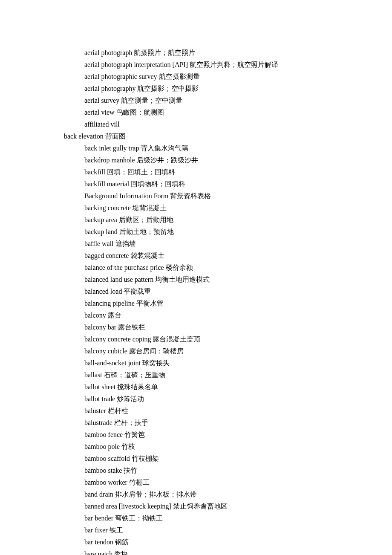 The image size is (392, 555). What do you see at coordinates (209, 552) in the screenshot?
I see `glossary-entry: bare patch 秃块` at bounding box center [209, 552].